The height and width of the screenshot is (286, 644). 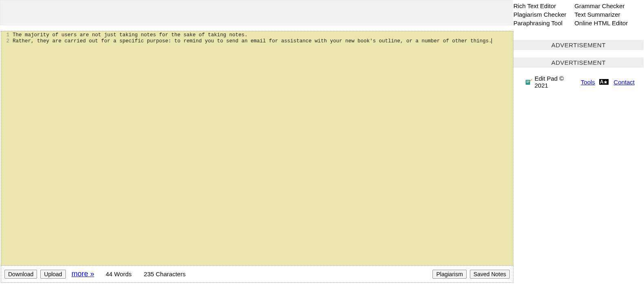 I want to click on tools-link: Tools, so click(x=588, y=82).